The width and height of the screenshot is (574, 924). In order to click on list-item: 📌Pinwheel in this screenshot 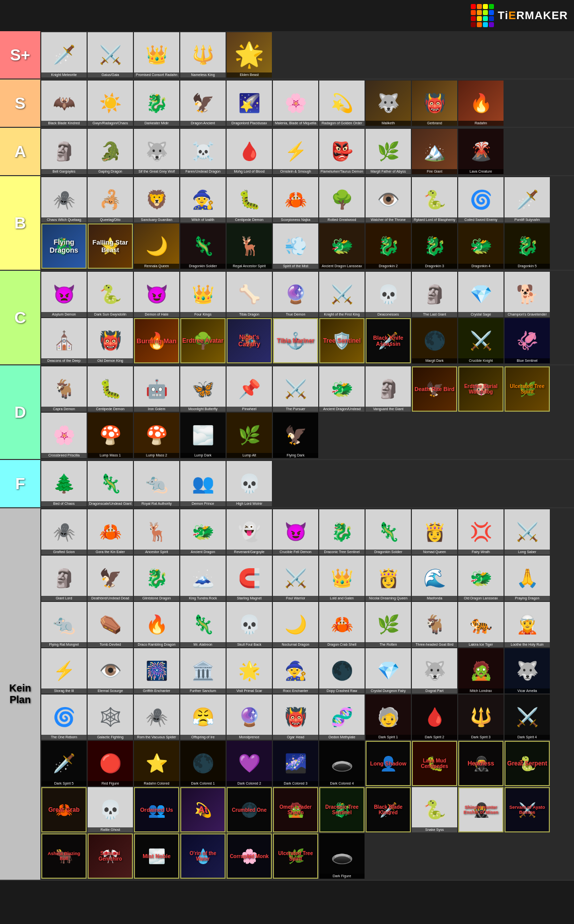, I will do `click(249, 389)`.